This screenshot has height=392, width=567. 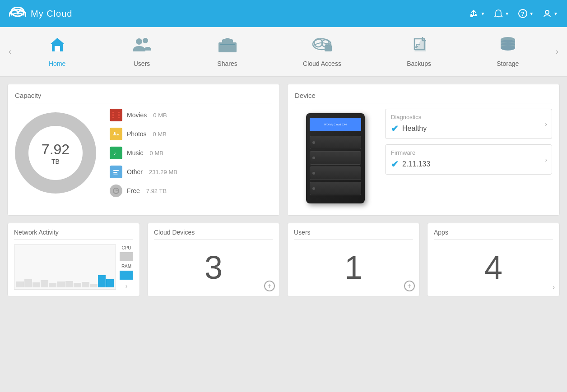 I want to click on help-button: ? ▼, so click(x=526, y=14).